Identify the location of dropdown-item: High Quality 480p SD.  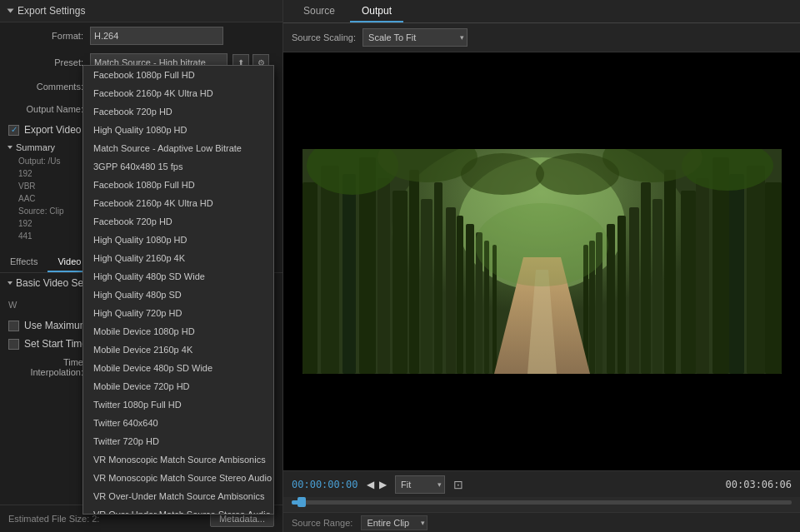
(178, 295).